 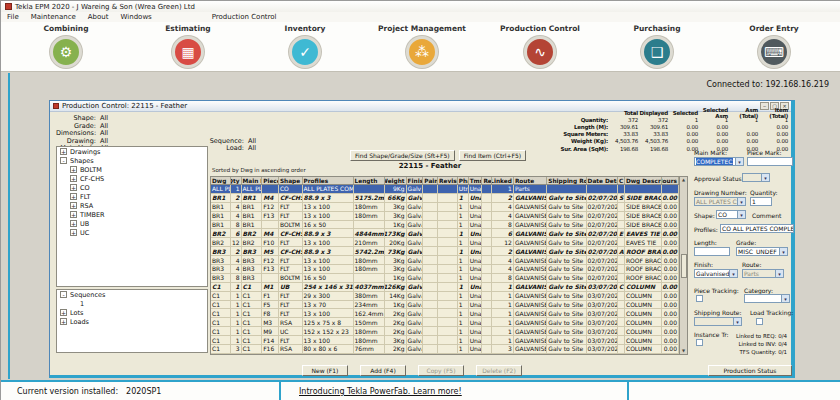 What do you see at coordinates (445, 198) in the screenshot?
I see `grid-row: BR12BR1M4CF-CHS88.9 x 35175.2mm66KgGalva…` at bounding box center [445, 198].